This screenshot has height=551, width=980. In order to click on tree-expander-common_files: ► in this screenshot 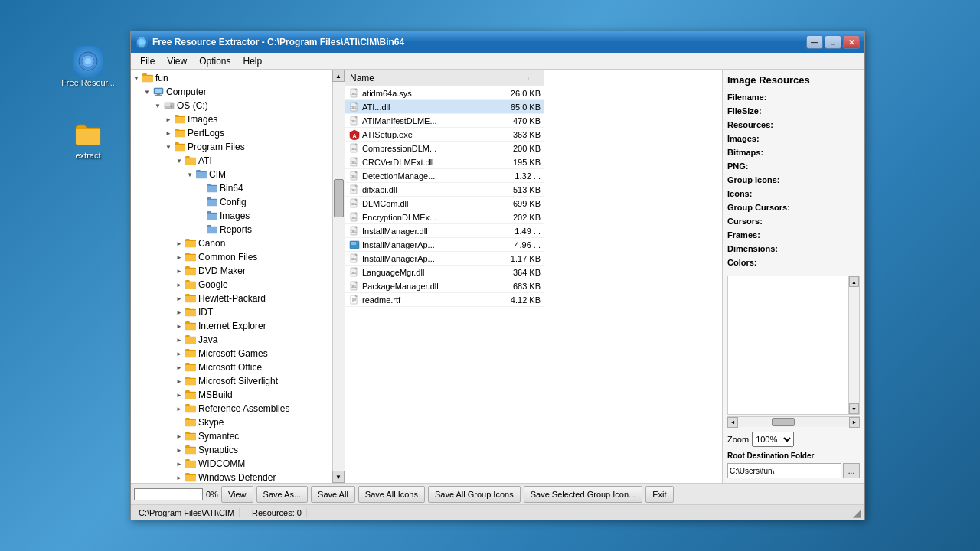, I will do `click(179, 257)`.